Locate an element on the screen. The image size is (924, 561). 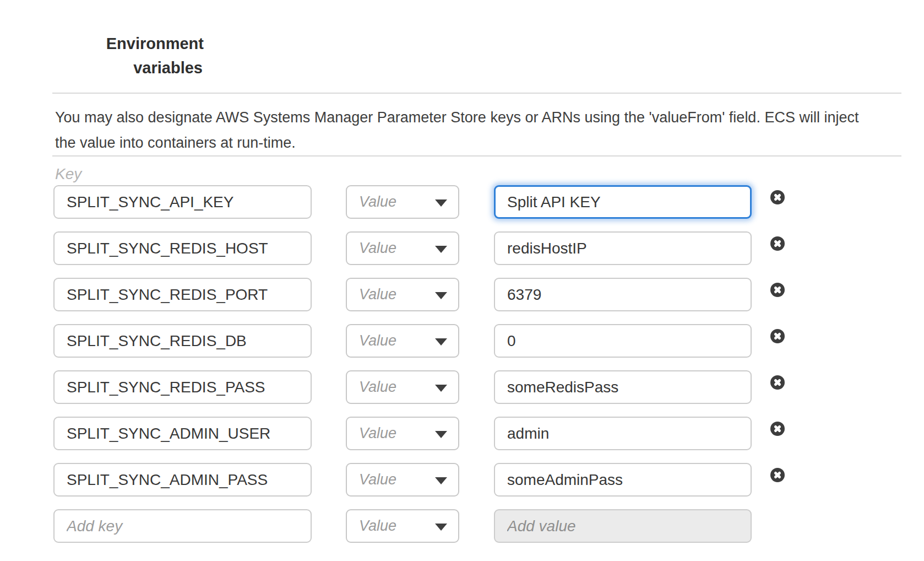
section-label: Environment variables is located at coordinates (135, 56).